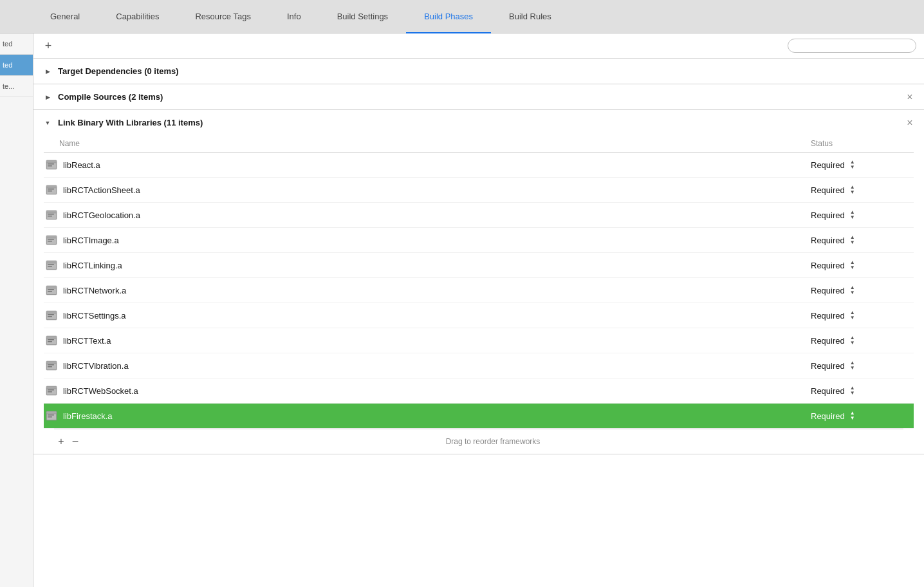  I want to click on tab-general: General, so click(65, 17).